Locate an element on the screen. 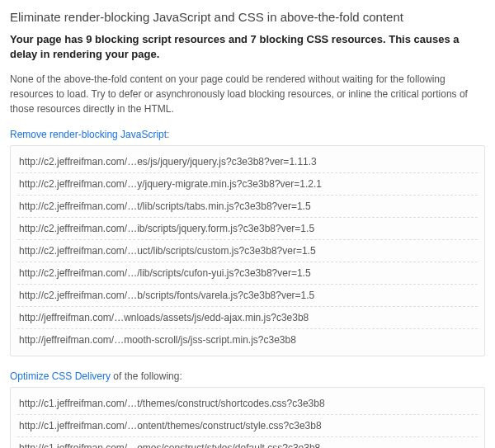  resource-item: http://c1.jeffreifman.com/…emes/construc… is located at coordinates (248, 442).